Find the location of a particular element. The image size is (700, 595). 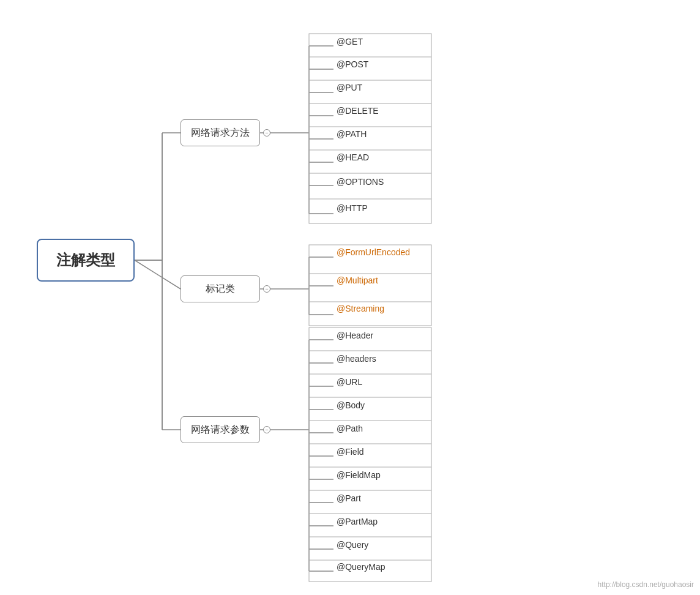

leaf-b3-5: @Field is located at coordinates (350, 452).